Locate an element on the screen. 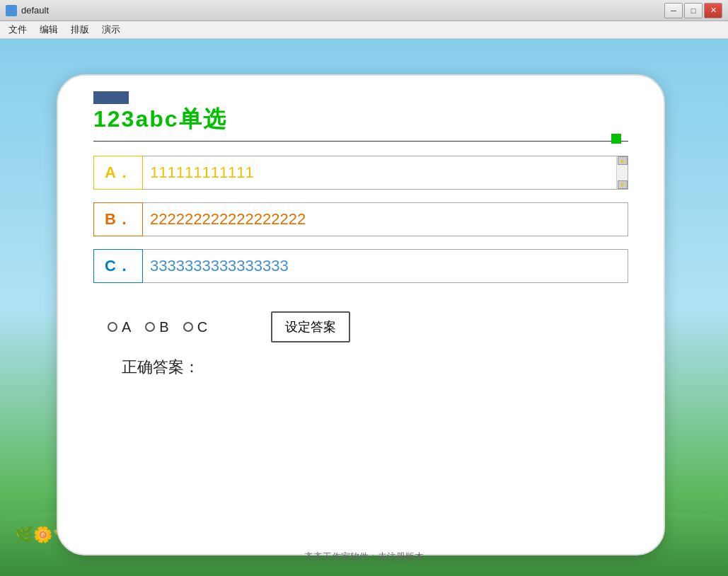  option-text-b-value: 222222222222222222 is located at coordinates (228, 219).